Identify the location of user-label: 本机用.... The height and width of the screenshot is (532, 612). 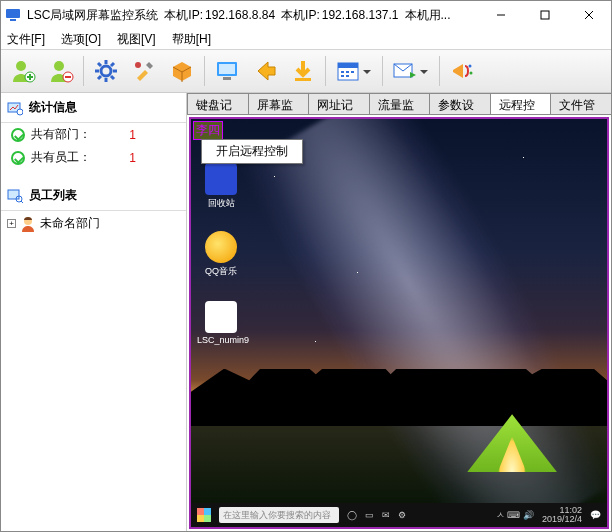
(431, 16).